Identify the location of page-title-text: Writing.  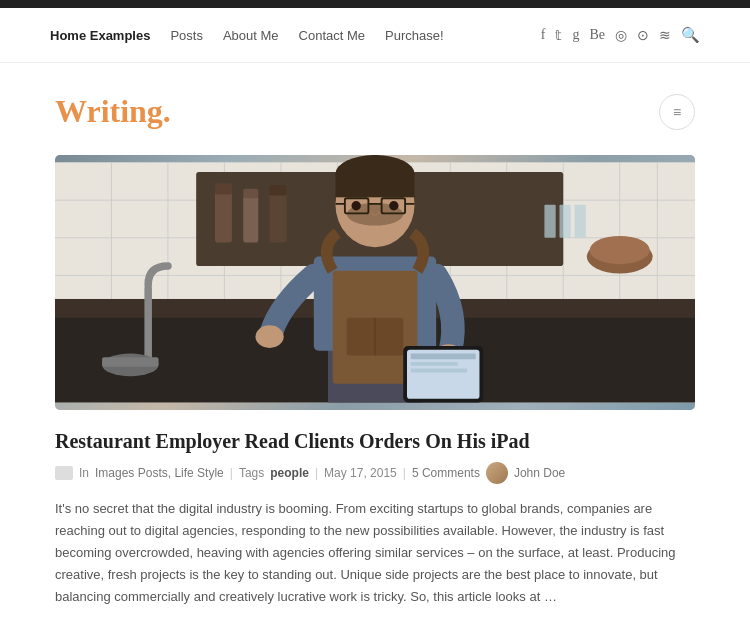
(109, 111).